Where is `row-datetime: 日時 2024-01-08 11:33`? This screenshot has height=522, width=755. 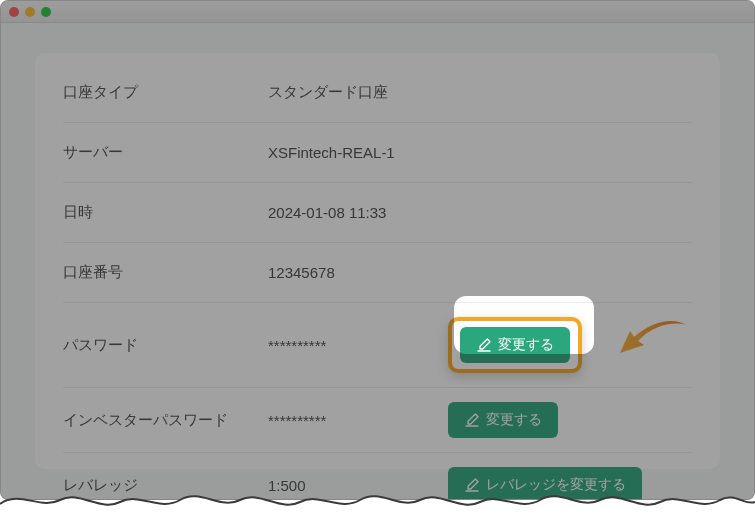 row-datetime: 日時 2024-01-08 11:33 is located at coordinates (378, 213).